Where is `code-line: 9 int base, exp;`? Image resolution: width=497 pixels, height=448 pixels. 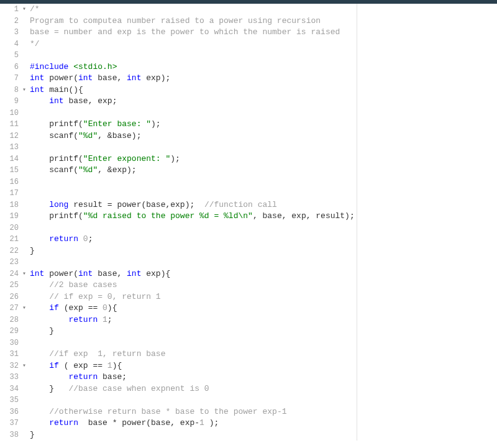 code-line: 9 int base, exp; is located at coordinates (178, 102).